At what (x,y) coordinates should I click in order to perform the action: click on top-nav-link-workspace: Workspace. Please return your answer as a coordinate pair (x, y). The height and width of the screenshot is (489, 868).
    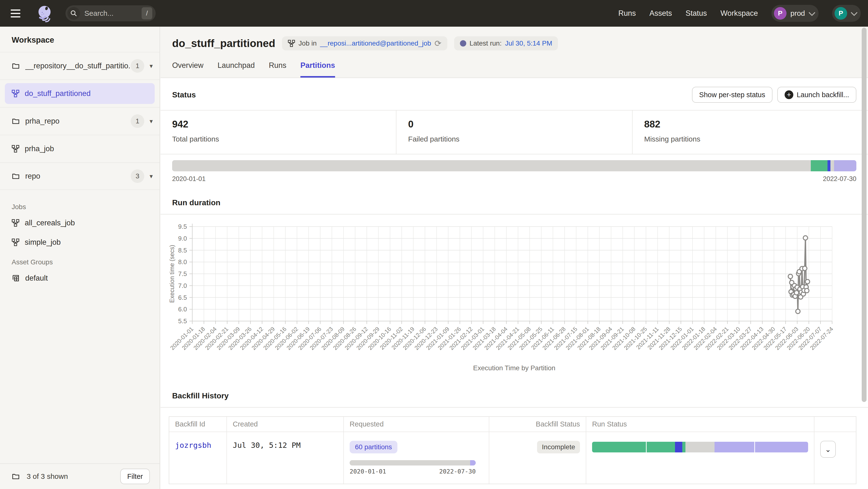
    Looking at the image, I should click on (739, 13).